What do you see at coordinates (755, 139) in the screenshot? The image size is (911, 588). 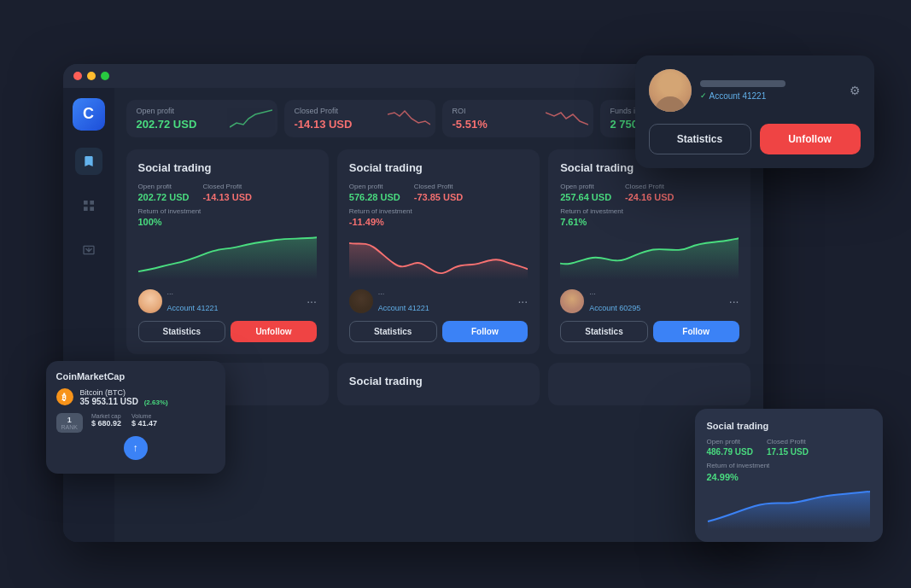 I see `profile-buttons: Statistics Unfollow` at bounding box center [755, 139].